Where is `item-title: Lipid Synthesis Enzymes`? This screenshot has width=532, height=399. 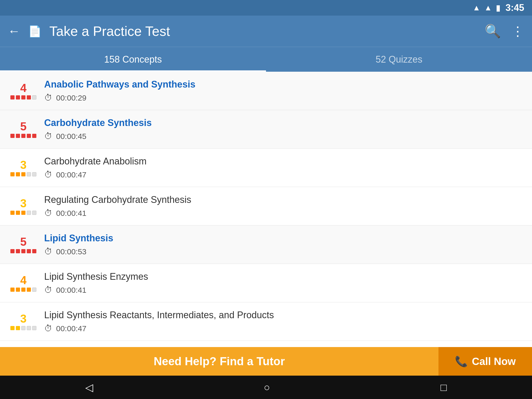 item-title: Lipid Synthesis Enzymes is located at coordinates (283, 277).